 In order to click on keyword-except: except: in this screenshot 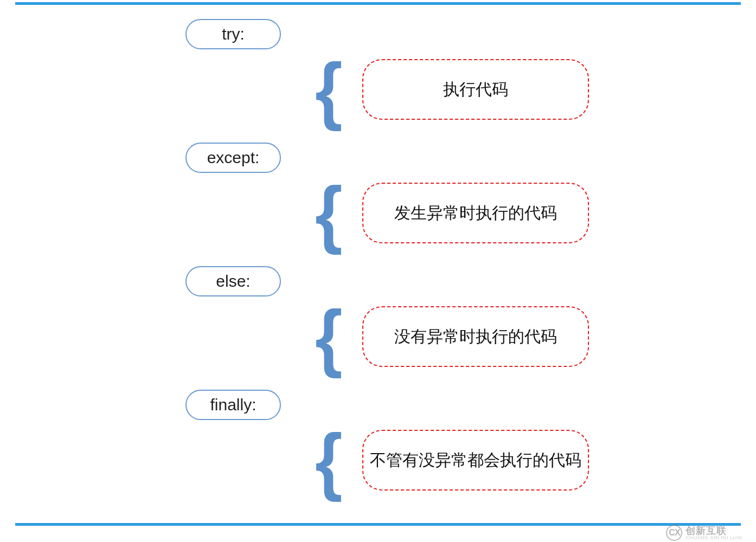, I will do `click(233, 158)`.